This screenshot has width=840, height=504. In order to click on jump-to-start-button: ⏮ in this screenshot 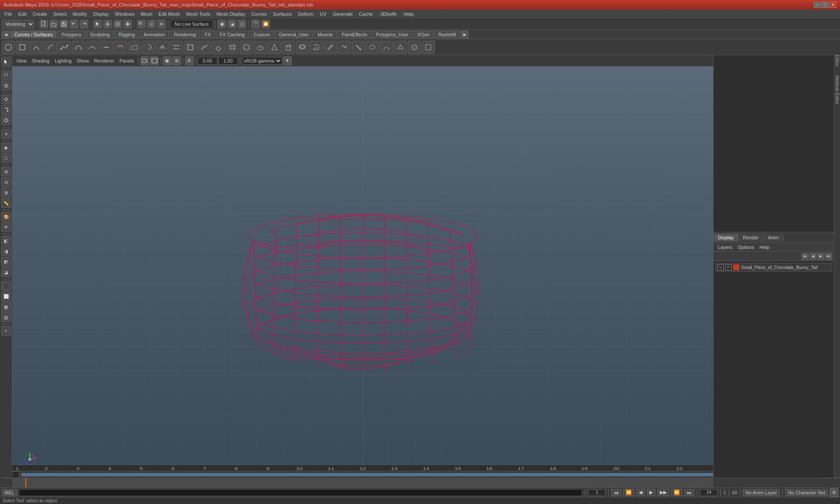, I will do `click(616, 493)`.